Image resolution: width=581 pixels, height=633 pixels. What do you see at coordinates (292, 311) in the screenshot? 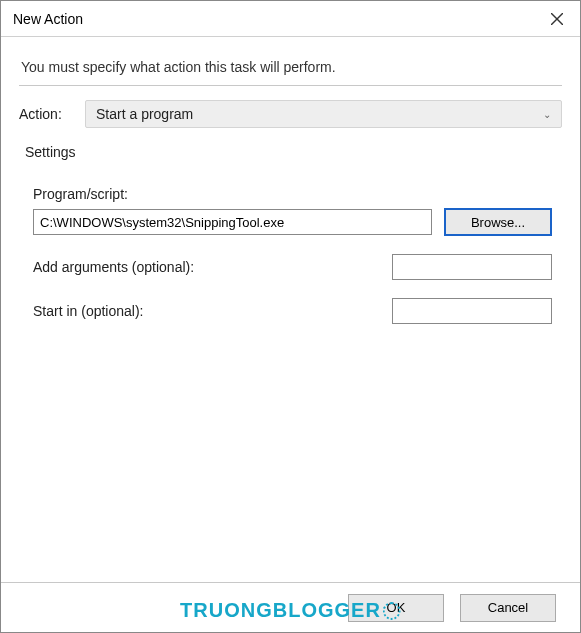
I see `start-in-row: Start in (optional):` at bounding box center [292, 311].